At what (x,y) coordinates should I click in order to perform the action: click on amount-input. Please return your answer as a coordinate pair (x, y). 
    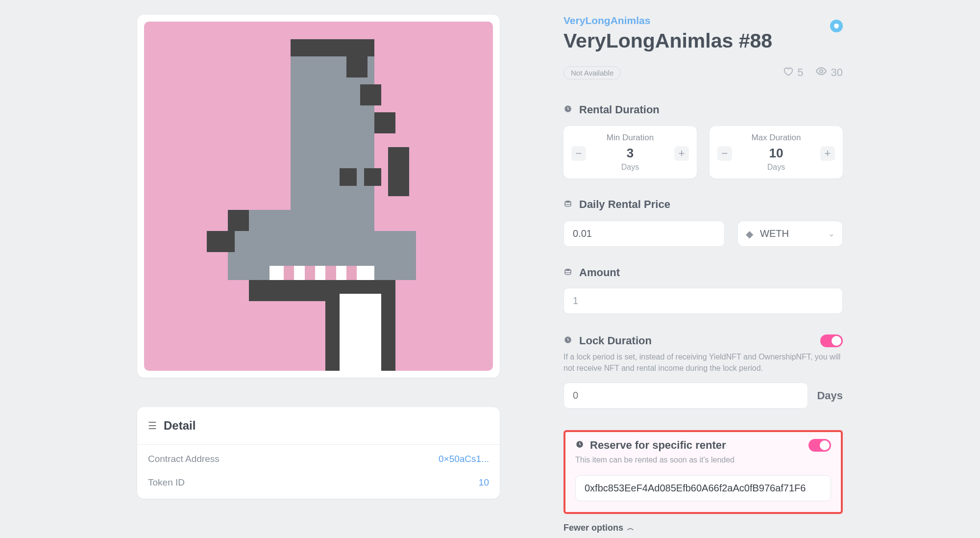
    Looking at the image, I should click on (703, 301).